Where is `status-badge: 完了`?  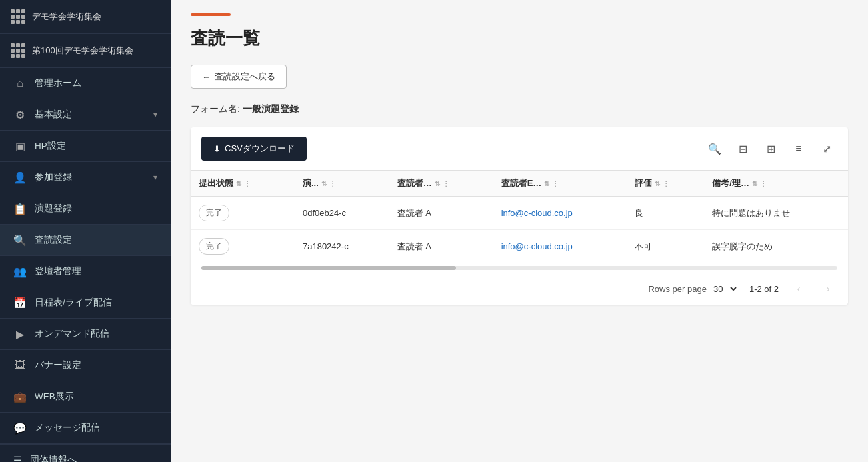
status-badge: 完了 is located at coordinates (214, 247).